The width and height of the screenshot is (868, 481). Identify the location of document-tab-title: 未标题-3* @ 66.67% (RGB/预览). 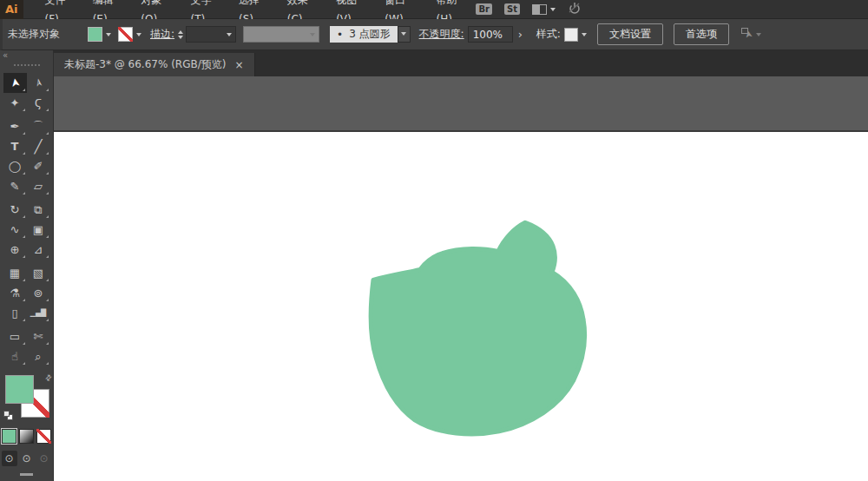
(145, 64).